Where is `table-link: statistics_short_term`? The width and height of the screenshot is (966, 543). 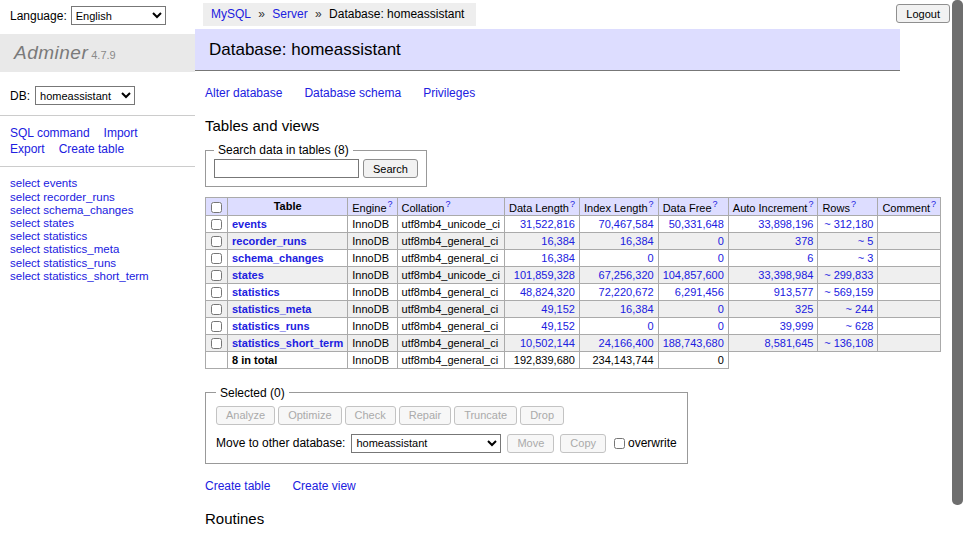
table-link: statistics_short_term is located at coordinates (96, 276).